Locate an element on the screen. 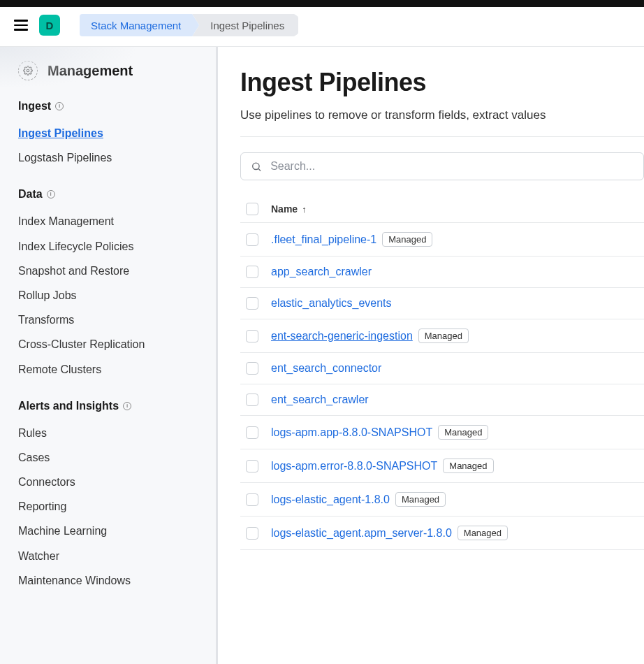 This screenshot has height=664, width=644. sidebar-item-index-lifecycle-policies: Index Lifecycle Policies is located at coordinates (109, 246).